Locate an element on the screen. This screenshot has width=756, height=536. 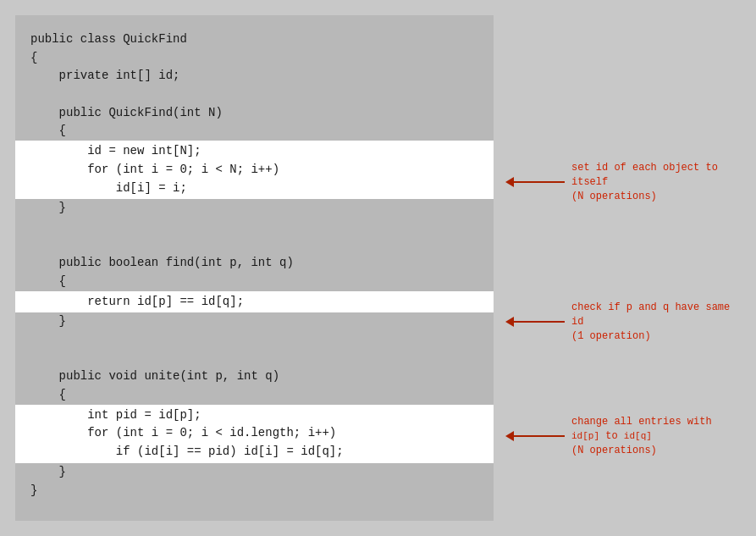
highlight-block-2: return id[p] == id[q]; is located at coordinates (254, 302).